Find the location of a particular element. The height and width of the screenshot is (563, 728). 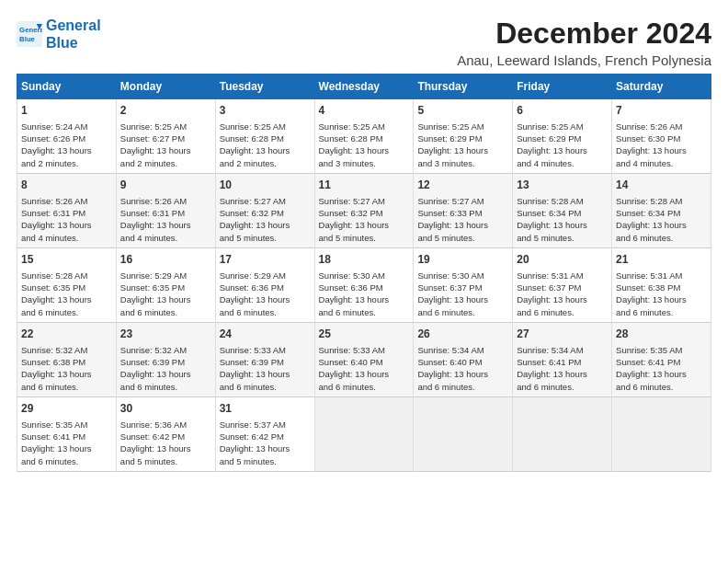

main-title: December 2024 is located at coordinates (585, 33).